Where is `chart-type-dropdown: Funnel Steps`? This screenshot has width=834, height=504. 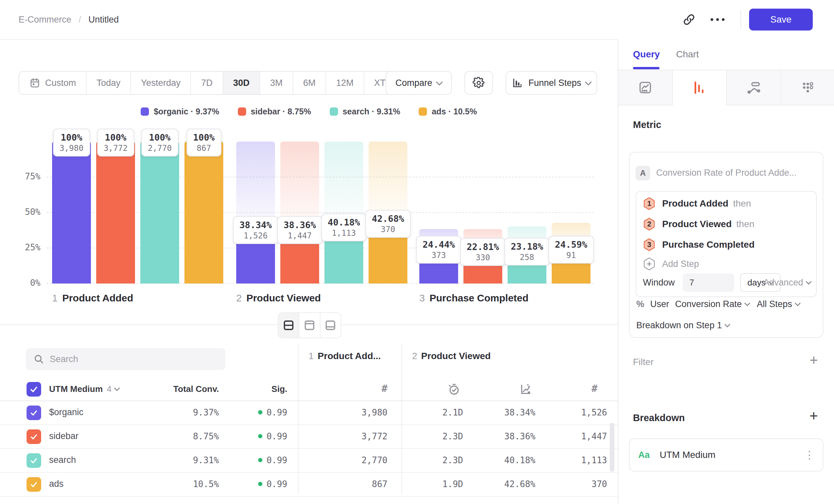
chart-type-dropdown: Funnel Steps is located at coordinates (551, 83).